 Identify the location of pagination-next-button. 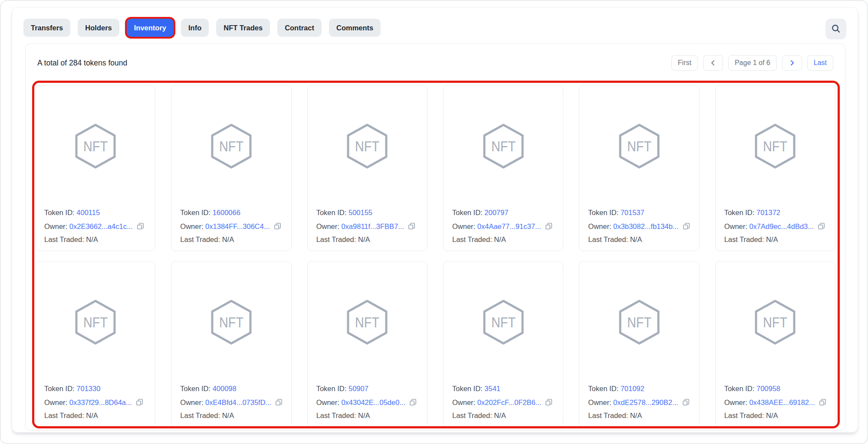
(792, 63).